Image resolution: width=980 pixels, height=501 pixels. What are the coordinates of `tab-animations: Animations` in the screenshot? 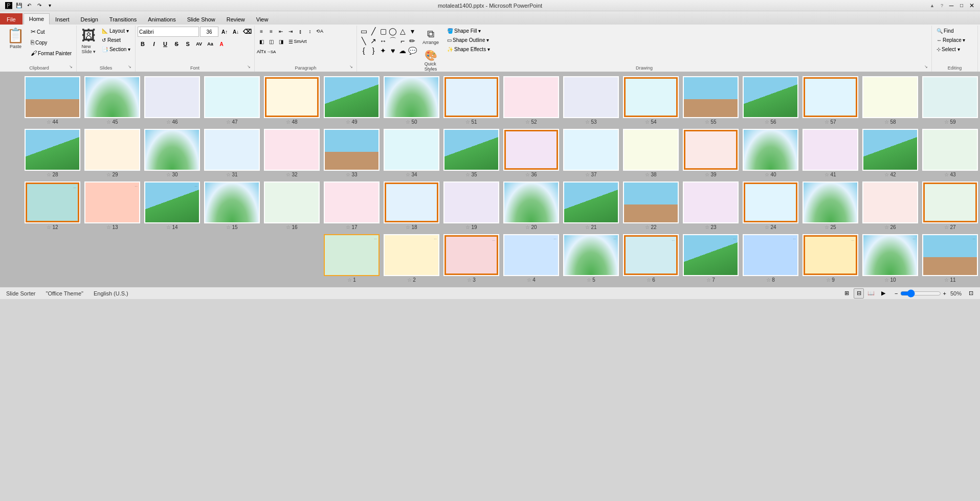 It's located at (162, 19).